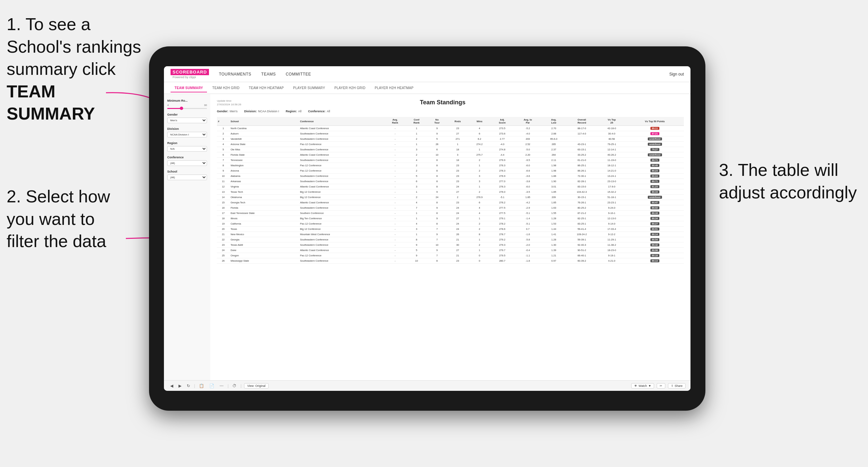 This screenshot has height=467, width=868. Describe the element at coordinates (226, 88) in the screenshot. I see `sub-nav-team-h2h-grid: TEAM H2H GRID` at that location.